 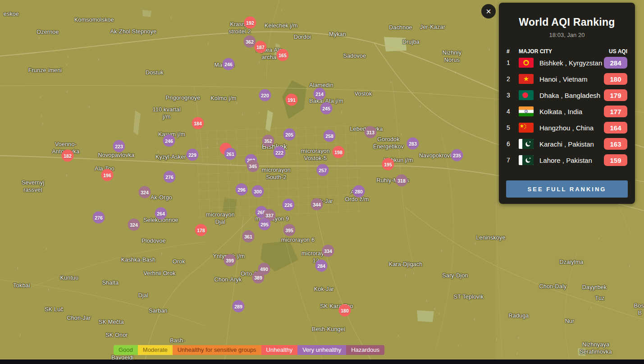 I want to click on city-name: Bishkek , Kyrgyzstan, so click(x=571, y=63).